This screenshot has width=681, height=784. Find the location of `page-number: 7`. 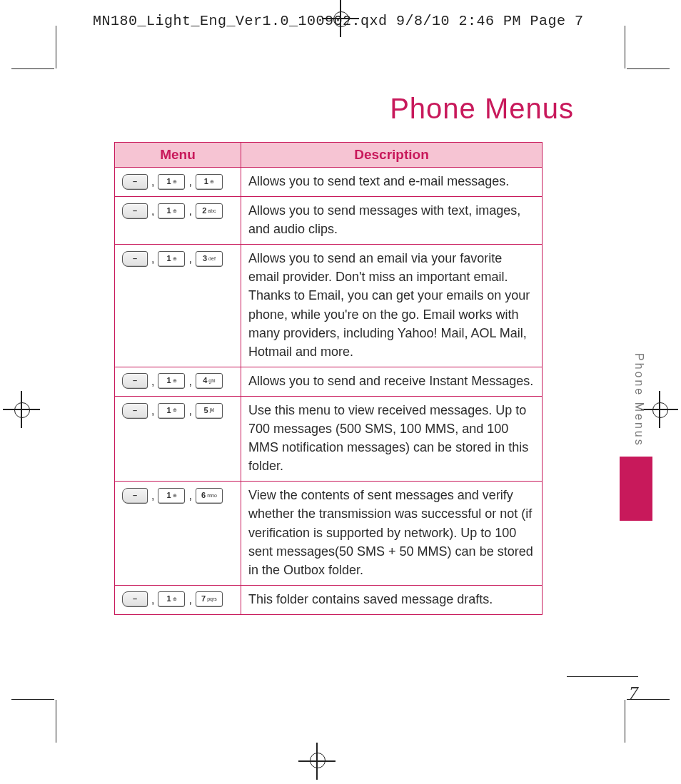

page-number: 7 is located at coordinates (634, 693).